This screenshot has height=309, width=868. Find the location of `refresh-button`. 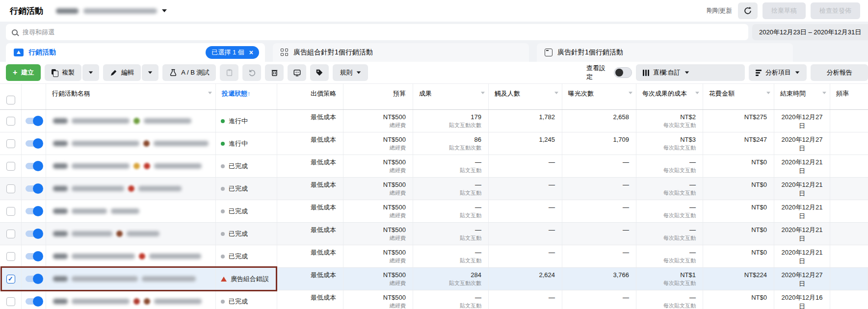

refresh-button is located at coordinates (748, 11).